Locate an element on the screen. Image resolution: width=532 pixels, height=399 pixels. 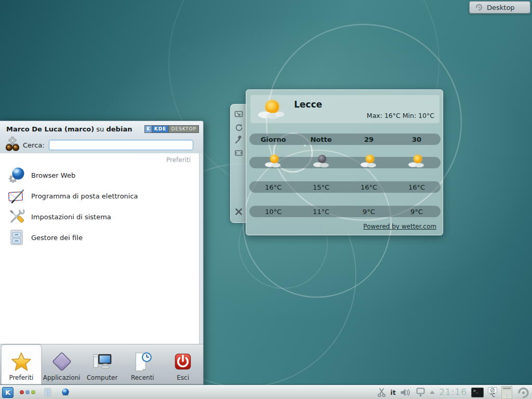
tab-computer: Computer is located at coordinates (102, 365).